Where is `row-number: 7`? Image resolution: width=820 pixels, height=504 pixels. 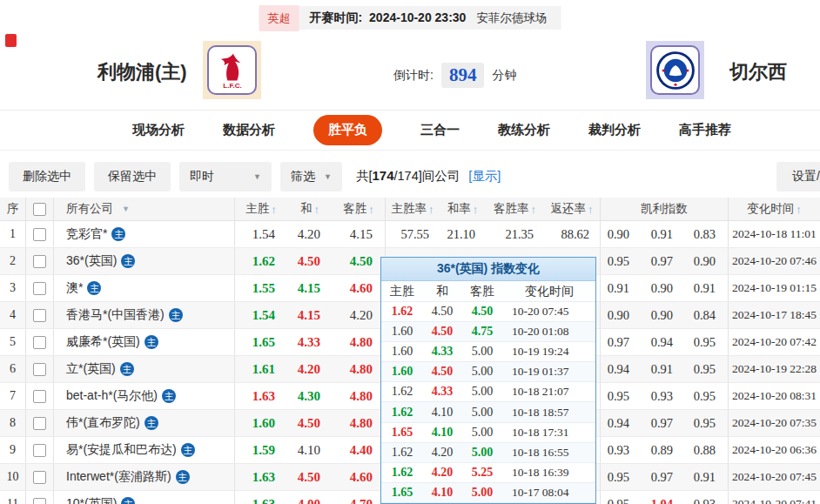
row-number: 7 is located at coordinates (13, 396).